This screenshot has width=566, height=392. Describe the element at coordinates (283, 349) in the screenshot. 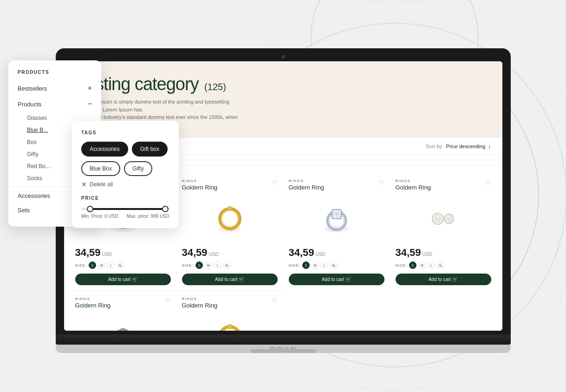

I see `laptop-base: MacBook Air` at that location.